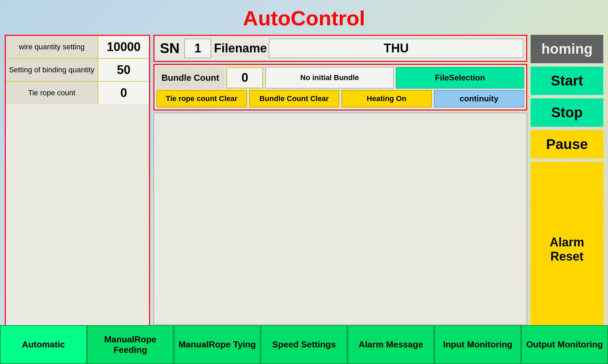 The image size is (608, 364). I want to click on filename-value: THU, so click(396, 48).